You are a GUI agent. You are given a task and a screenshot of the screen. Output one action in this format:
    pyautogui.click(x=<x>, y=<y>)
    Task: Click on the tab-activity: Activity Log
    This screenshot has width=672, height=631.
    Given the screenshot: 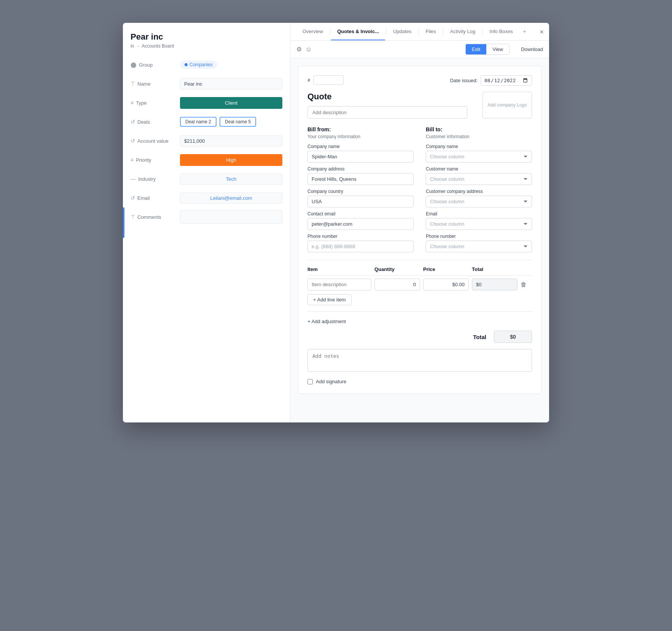 What is the action you would take?
    pyautogui.click(x=463, y=32)
    